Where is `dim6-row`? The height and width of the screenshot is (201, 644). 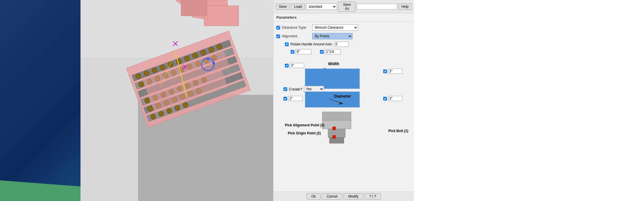
dim6-row is located at coordinates (393, 98).